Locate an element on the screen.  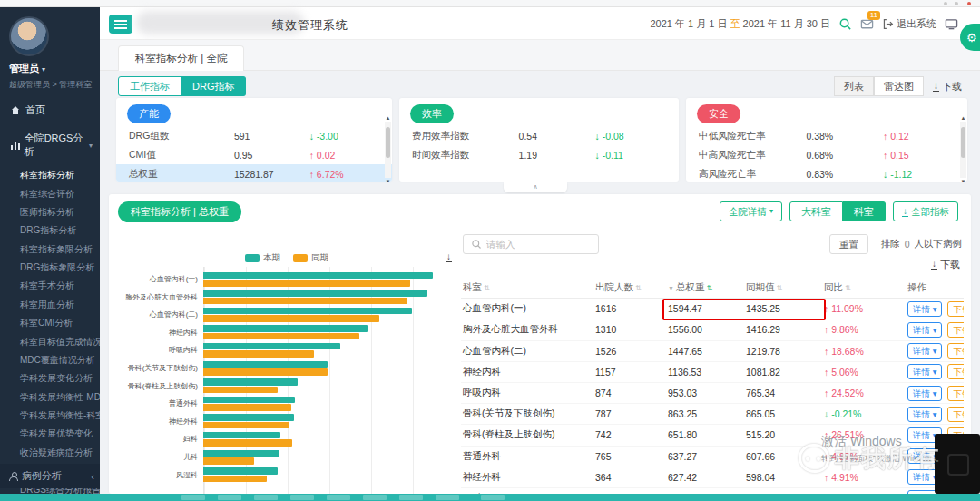
hospital-detail-dropdown: 全院详情▾ is located at coordinates (751, 211).